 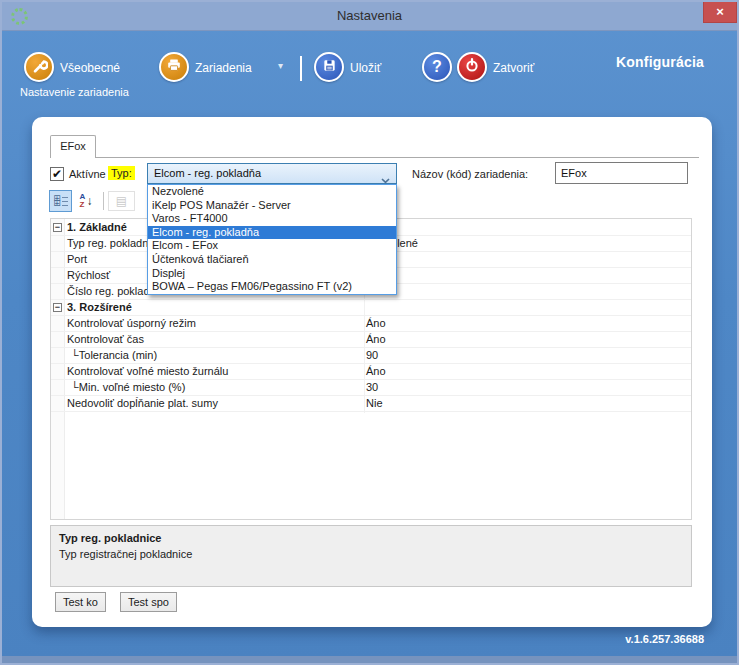 What do you see at coordinates (74, 92) in the screenshot?
I see `breadcrumb: Nastavenie zariadenia` at bounding box center [74, 92].